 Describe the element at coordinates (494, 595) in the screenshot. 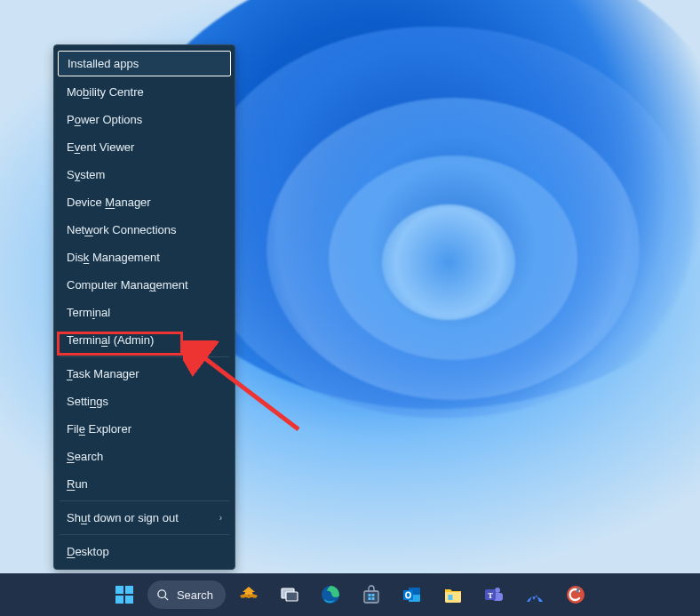

I see `teams-icon: T` at that location.